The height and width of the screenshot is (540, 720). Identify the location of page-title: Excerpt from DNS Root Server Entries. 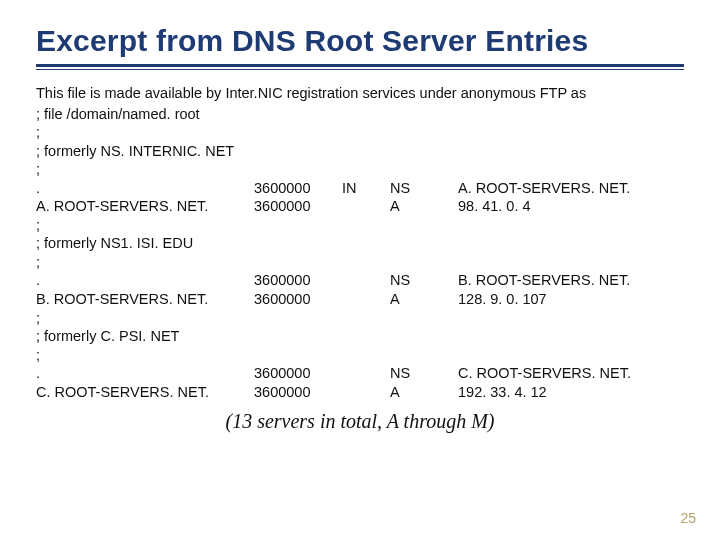
(360, 41).